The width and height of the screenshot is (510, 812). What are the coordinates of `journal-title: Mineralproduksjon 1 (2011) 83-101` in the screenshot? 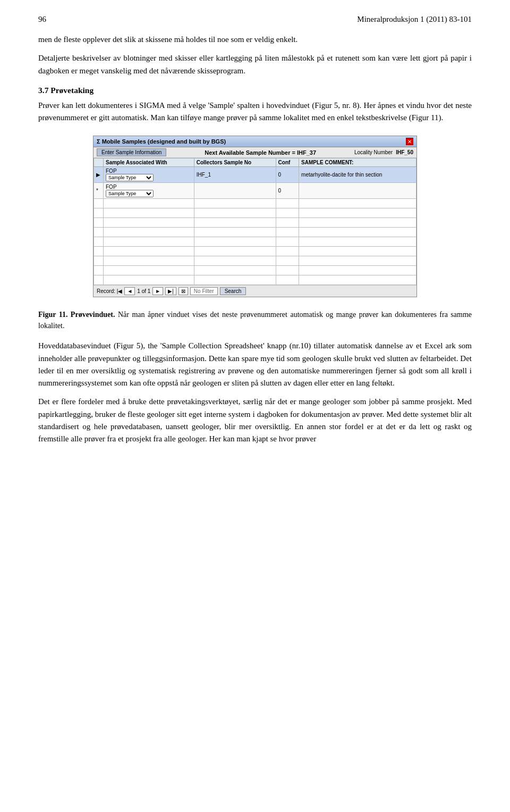 It's located at (414, 19).